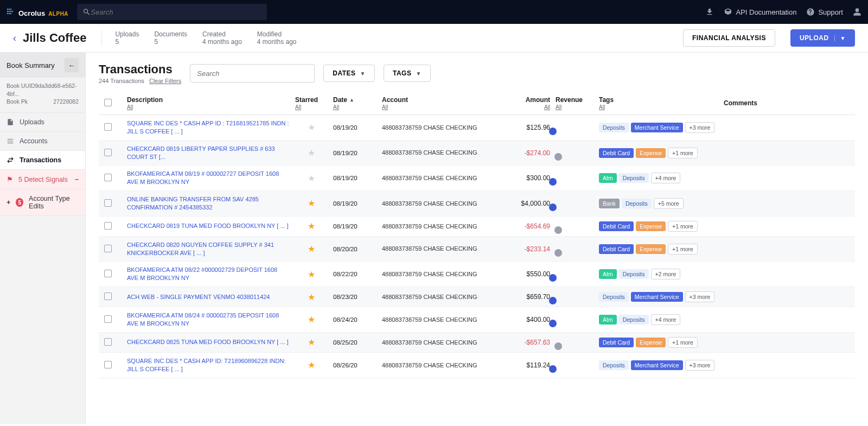 This screenshot has width=868, height=426. I want to click on transaction-description-link: BKOFAMERICA ATM 08/19 # 000002727 DEPOSI…, so click(208, 178).